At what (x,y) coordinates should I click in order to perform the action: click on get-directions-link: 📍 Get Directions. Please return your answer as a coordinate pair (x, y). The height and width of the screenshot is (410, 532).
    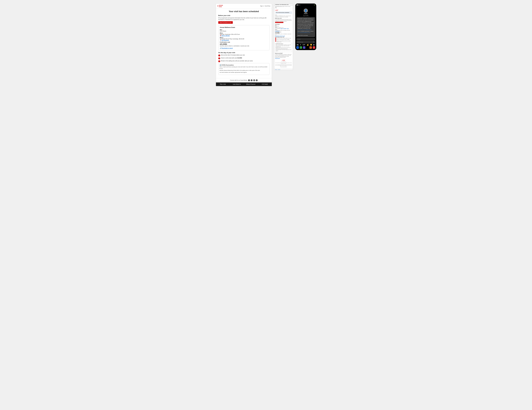
    Looking at the image, I should click on (244, 40).